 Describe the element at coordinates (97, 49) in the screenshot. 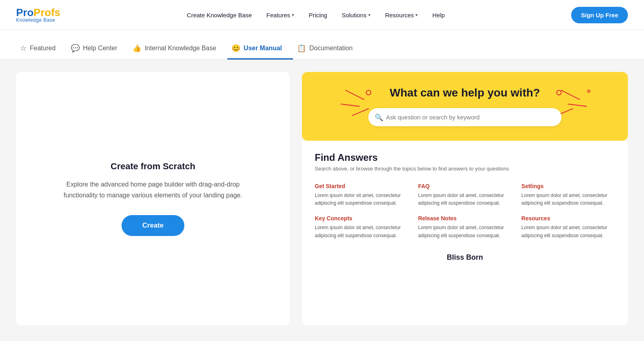

I see `tab-help-center: 💬 Help Center` at that location.